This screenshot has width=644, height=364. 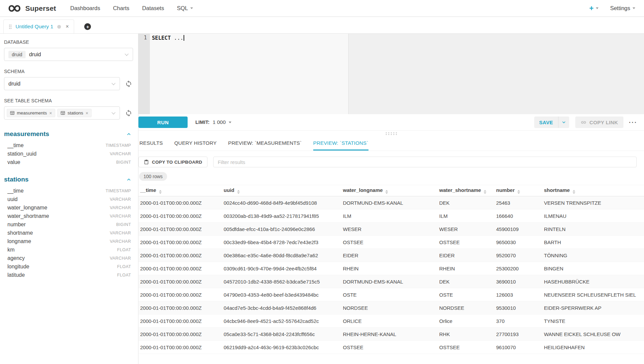 I want to click on column-header-label: uuid, so click(x=229, y=190).